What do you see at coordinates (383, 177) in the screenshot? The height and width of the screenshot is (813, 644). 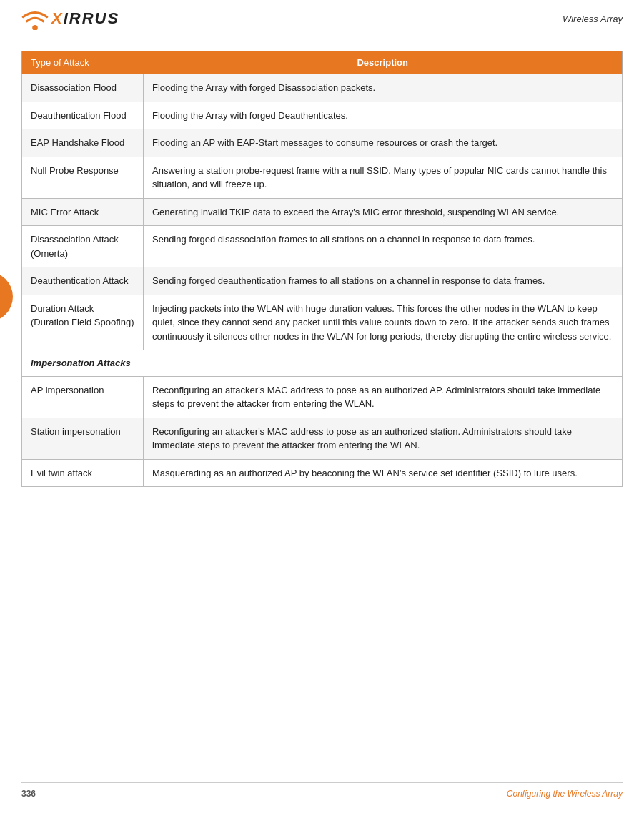 I see `attack-desc-cell: Answering a station probe-request frame …` at bounding box center [383, 177].